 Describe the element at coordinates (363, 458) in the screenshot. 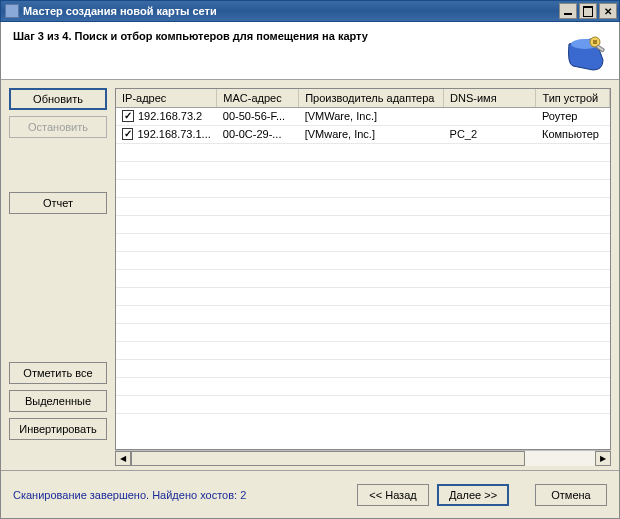

I see `horizontal-scrollbar: ◀ ▶` at that location.